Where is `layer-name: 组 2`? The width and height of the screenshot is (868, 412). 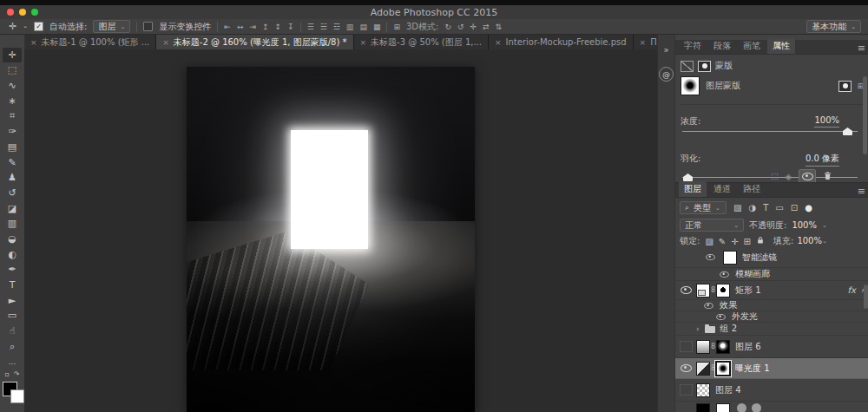 layer-name: 组 2 is located at coordinates (729, 329).